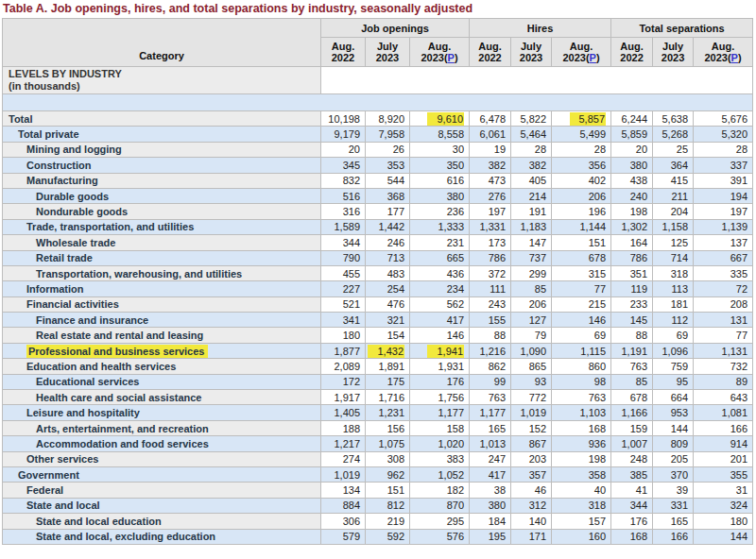 The image size is (756, 559). What do you see at coordinates (632, 243) in the screenshot?
I see `value-cell: 164` at bounding box center [632, 243].